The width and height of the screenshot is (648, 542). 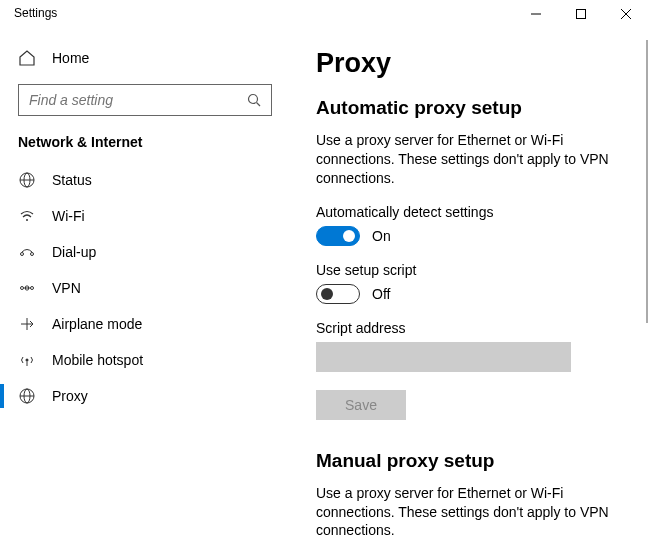 What do you see at coordinates (145, 216) in the screenshot?
I see `sidebar-item-wifi: Wi-Fi` at bounding box center [145, 216].